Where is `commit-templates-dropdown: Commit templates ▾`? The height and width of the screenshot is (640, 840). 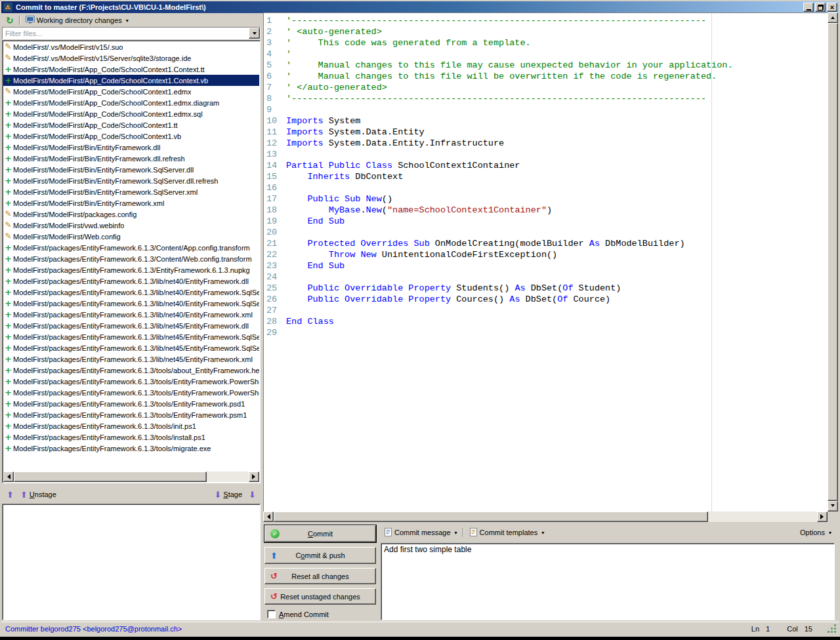
commit-templates-dropdown: Commit templates ▾ is located at coordinates (507, 532).